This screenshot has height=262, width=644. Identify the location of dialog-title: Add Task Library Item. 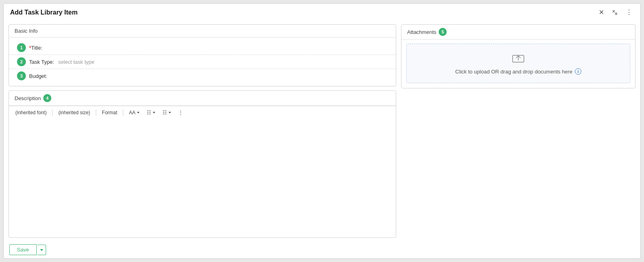
(44, 13).